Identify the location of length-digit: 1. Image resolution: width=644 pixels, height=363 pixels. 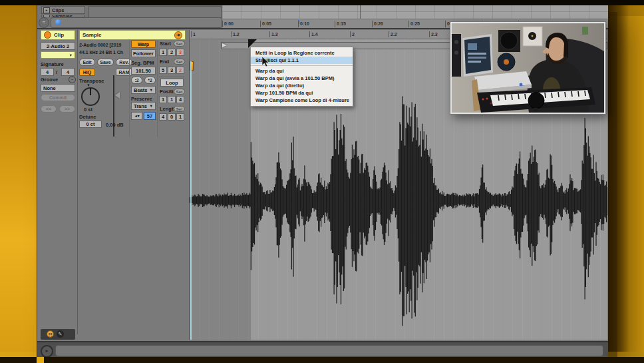
(180, 117).